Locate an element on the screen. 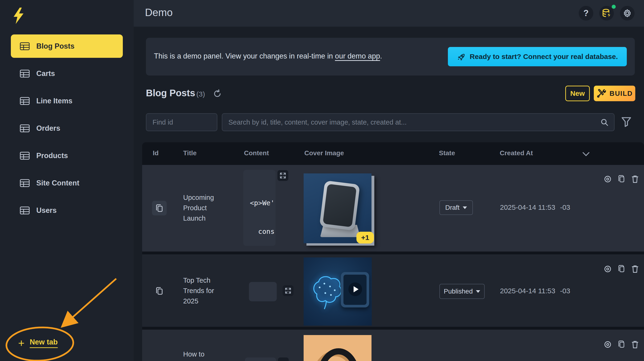 The width and height of the screenshot is (644, 361). refresh-icon is located at coordinates (217, 94).